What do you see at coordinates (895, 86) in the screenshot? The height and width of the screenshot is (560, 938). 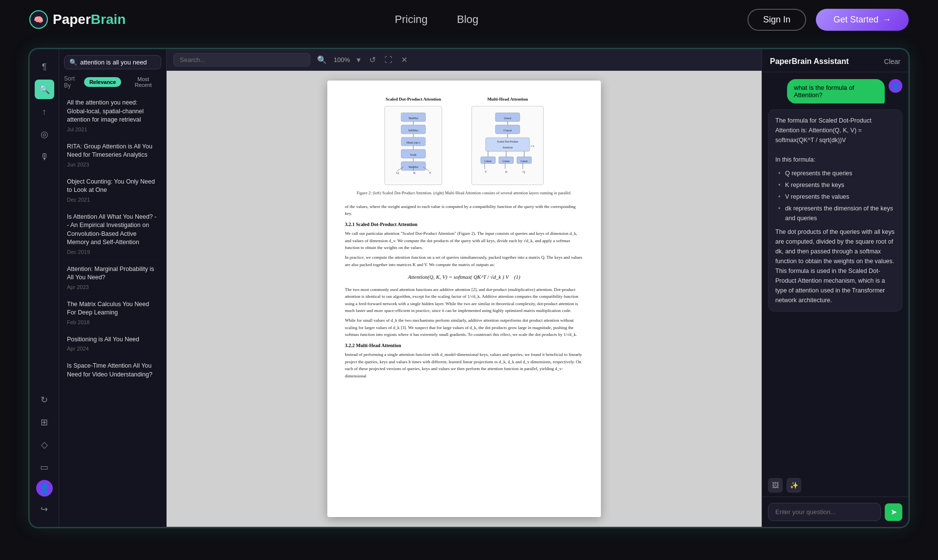 I see `user-avatar: 👤` at bounding box center [895, 86].